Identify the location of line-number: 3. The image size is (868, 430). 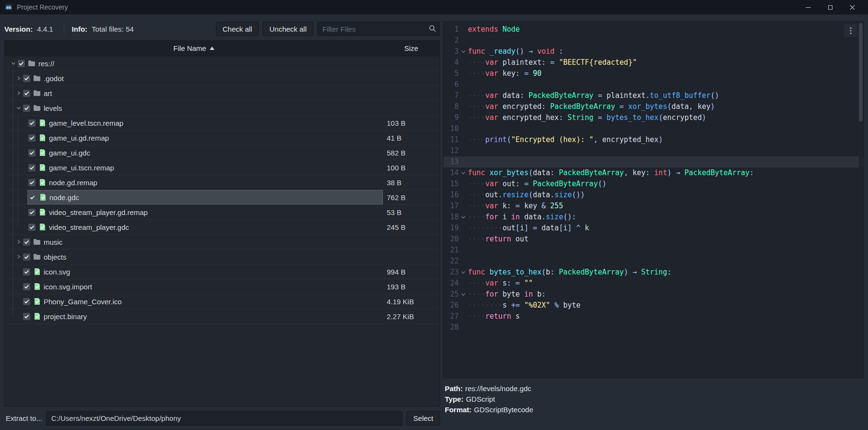
(451, 52).